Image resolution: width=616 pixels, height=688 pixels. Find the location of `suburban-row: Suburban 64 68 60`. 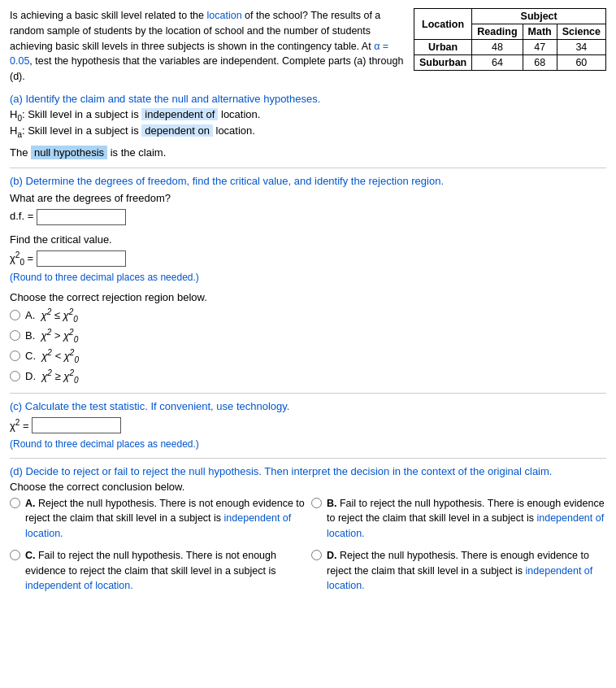

suburban-row: Suburban 64 68 60 is located at coordinates (510, 63).